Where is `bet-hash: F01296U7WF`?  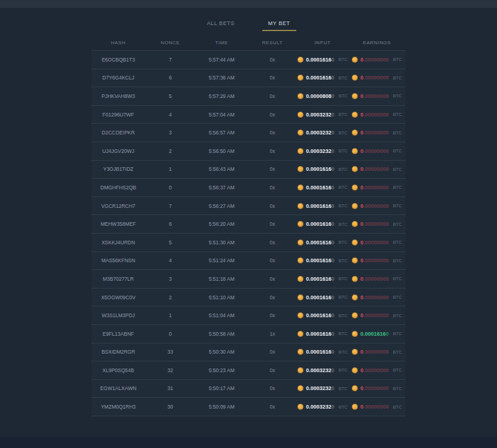 bet-hash: F01296U7WF is located at coordinates (118, 115).